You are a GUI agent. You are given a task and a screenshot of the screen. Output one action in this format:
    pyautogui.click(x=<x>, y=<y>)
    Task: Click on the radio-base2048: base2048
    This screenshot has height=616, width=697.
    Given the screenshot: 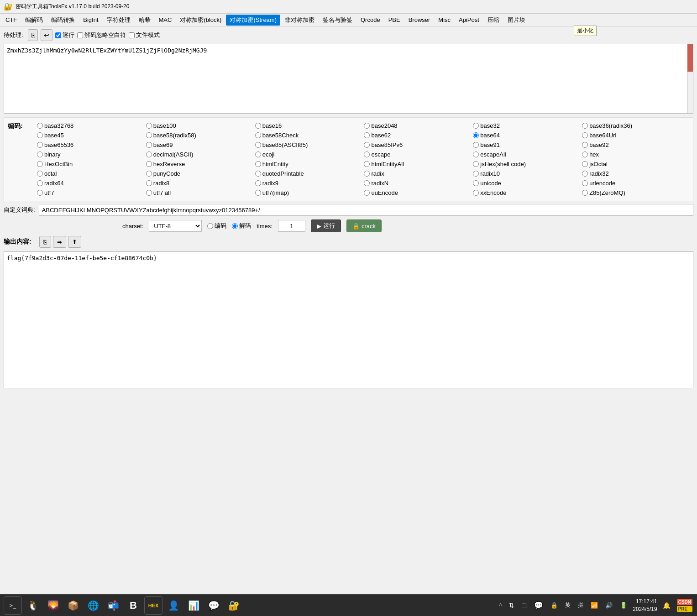 What is the action you would take?
    pyautogui.click(x=416, y=126)
    